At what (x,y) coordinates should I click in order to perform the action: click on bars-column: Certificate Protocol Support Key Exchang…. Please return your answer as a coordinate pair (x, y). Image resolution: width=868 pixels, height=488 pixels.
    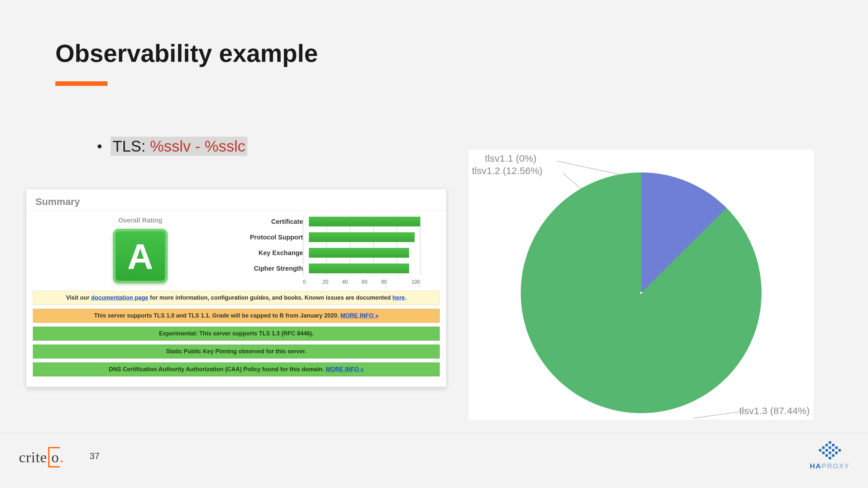
    Looking at the image, I should click on (322, 251).